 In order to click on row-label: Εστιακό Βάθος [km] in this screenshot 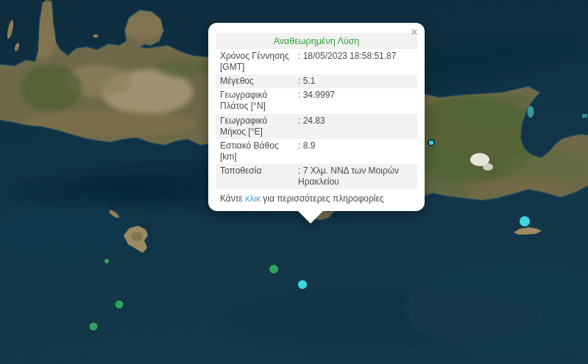, I will do `click(259, 151)`.